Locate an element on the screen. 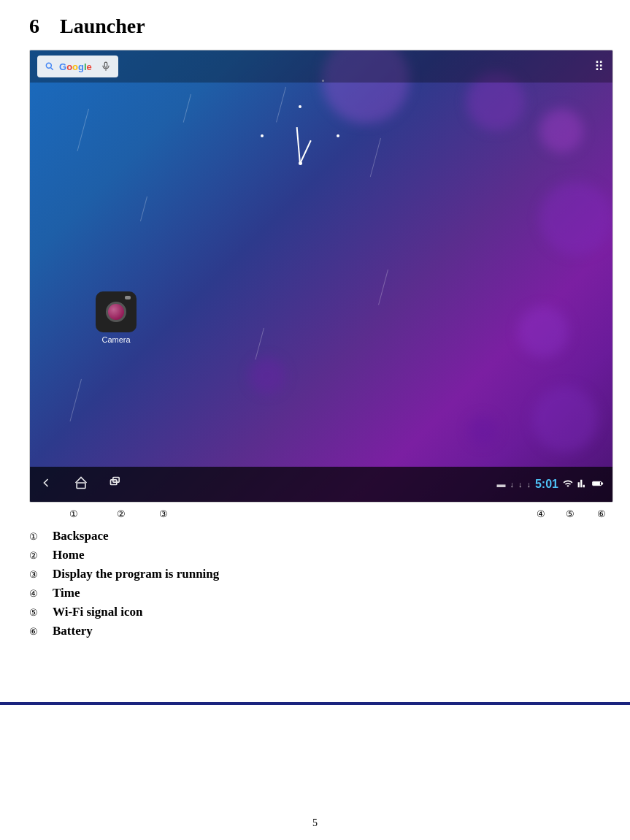 The image size is (630, 840). legend-item: ⑤Wi-Fi signal icon is located at coordinates (315, 612).